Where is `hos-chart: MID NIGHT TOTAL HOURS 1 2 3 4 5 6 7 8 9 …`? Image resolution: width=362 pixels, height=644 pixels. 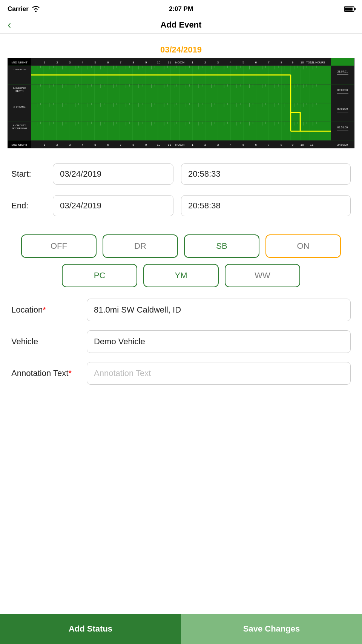
hos-chart: MID NIGHT TOTAL HOURS 1 2 3 4 5 6 7 8 9 … is located at coordinates (181, 103).